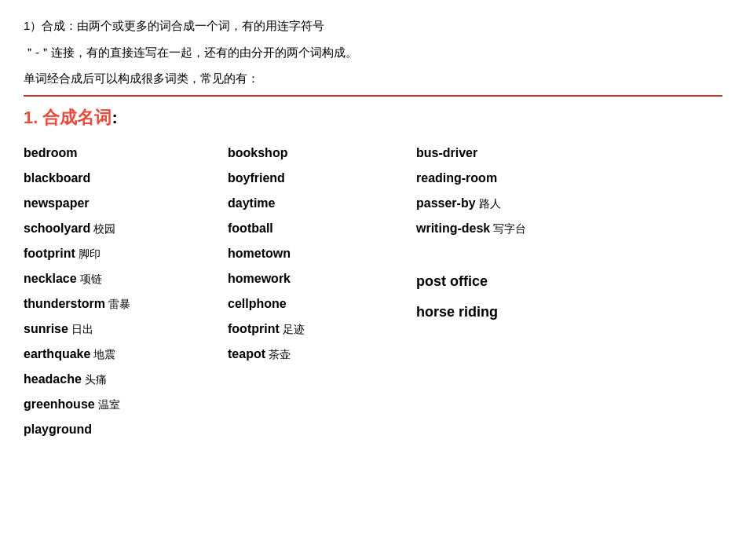  I want to click on list-item: football, so click(322, 229).